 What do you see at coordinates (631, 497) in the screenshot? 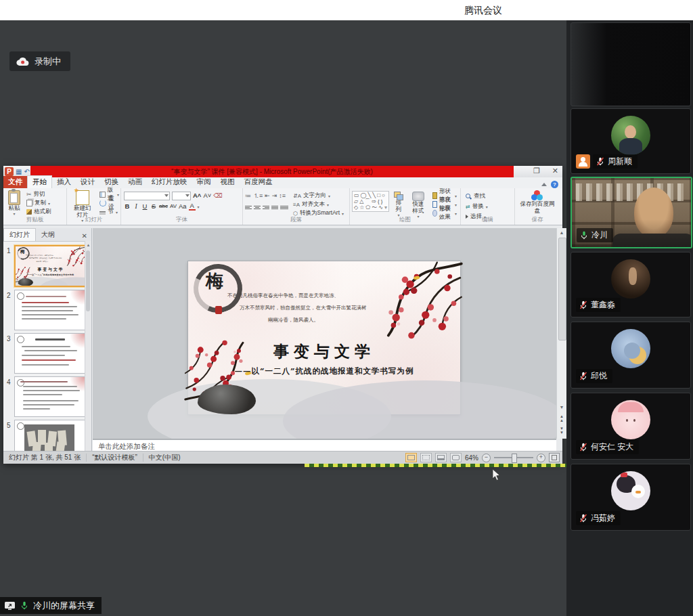
I see `participant-tile-fengruting: 冯茹婷` at bounding box center [631, 497].